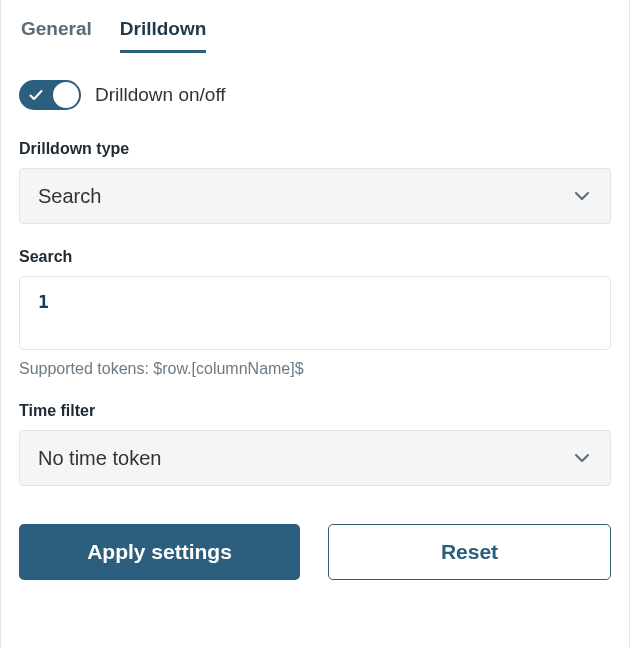 This screenshot has width=630, height=648. Describe the element at coordinates (160, 552) in the screenshot. I see `apply-button: Apply settings` at that location.